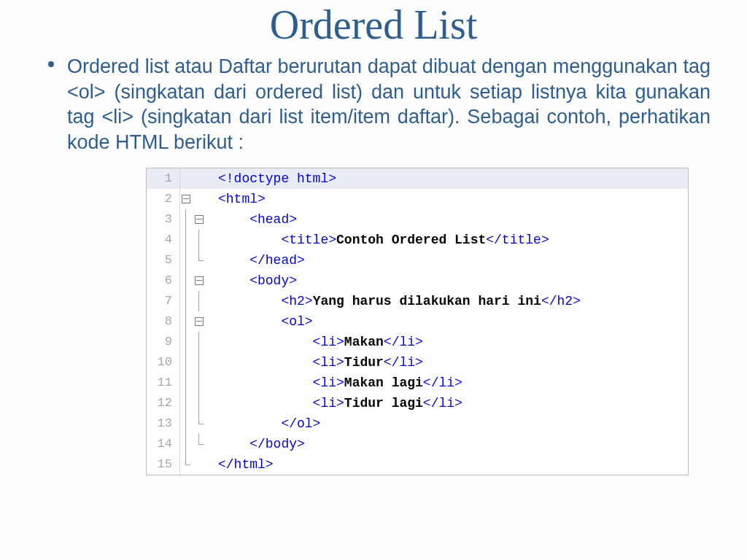 The width and height of the screenshot is (747, 560). I want to click on code-text: <title>Contoh Ordered List</title>, so click(382, 240).